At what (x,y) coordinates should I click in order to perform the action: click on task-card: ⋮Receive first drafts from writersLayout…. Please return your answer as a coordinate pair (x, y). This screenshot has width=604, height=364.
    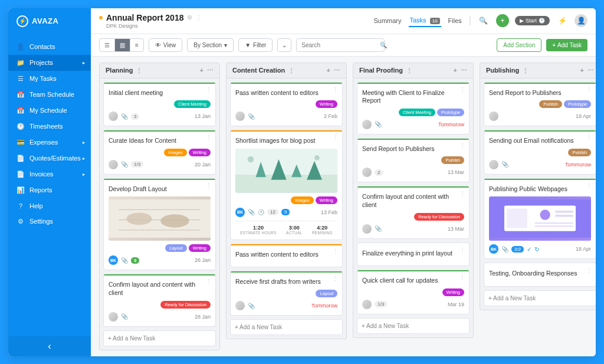
    Looking at the image, I should click on (287, 293).